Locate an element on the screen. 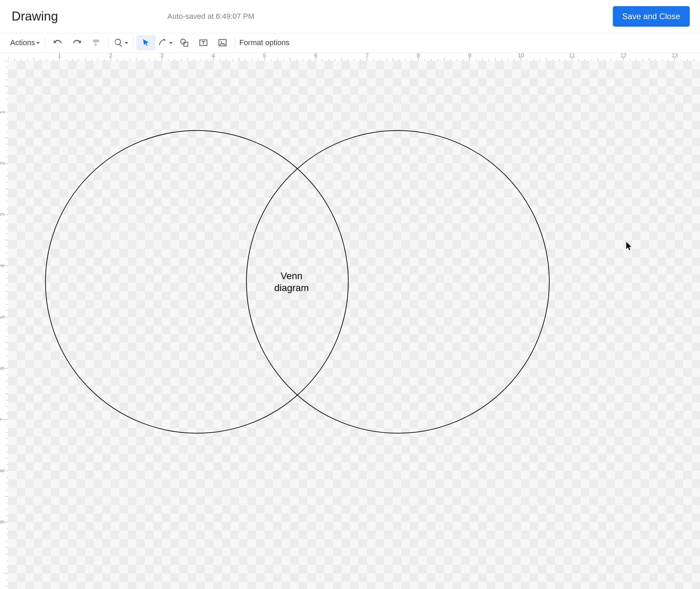 The image size is (700, 589). modal-title: Drawing is located at coordinates (35, 16).